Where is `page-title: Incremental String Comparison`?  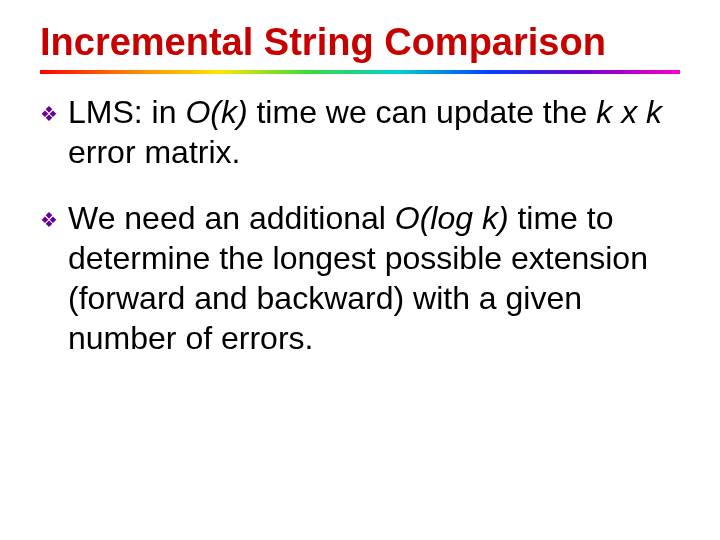
page-title: Incremental String Comparison is located at coordinates (360, 43).